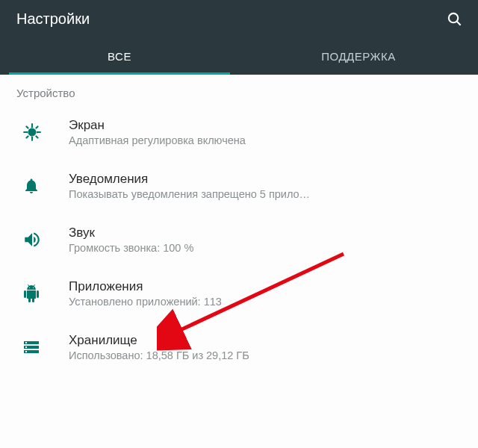  What do you see at coordinates (239, 347) in the screenshot?
I see `settings-item-storage: Хранилище Использовано: 18,58 ГБ из 29,1…` at bounding box center [239, 347].